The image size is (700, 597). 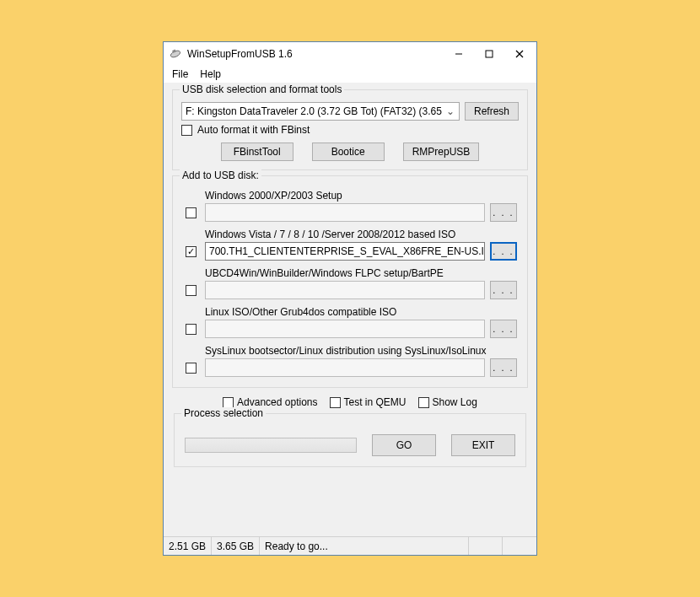 What do you see at coordinates (350, 130) in the screenshot?
I see `disk-selection-group: USB disk selection and format tools F: K…` at bounding box center [350, 130].